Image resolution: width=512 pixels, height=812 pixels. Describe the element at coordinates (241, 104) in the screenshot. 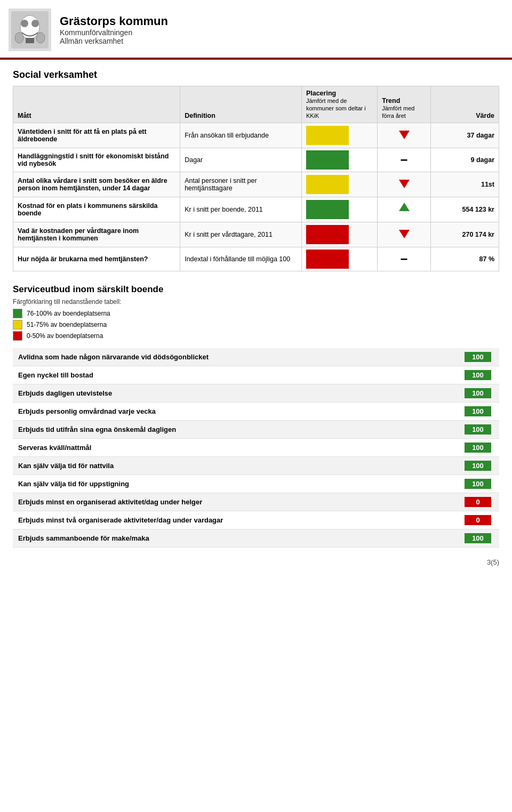

I see `col-definition: Definition` at that location.